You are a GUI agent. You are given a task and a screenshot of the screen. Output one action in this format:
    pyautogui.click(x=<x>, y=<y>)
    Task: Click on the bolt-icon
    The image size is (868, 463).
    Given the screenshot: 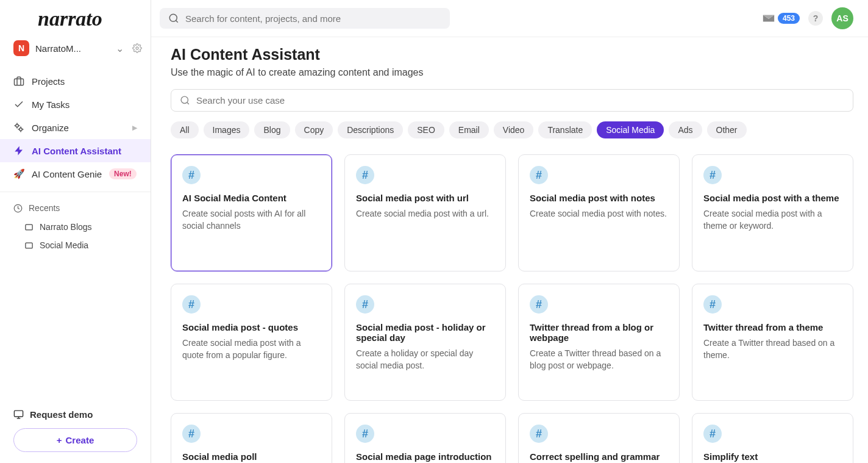 What is the action you would take?
    pyautogui.click(x=19, y=151)
    